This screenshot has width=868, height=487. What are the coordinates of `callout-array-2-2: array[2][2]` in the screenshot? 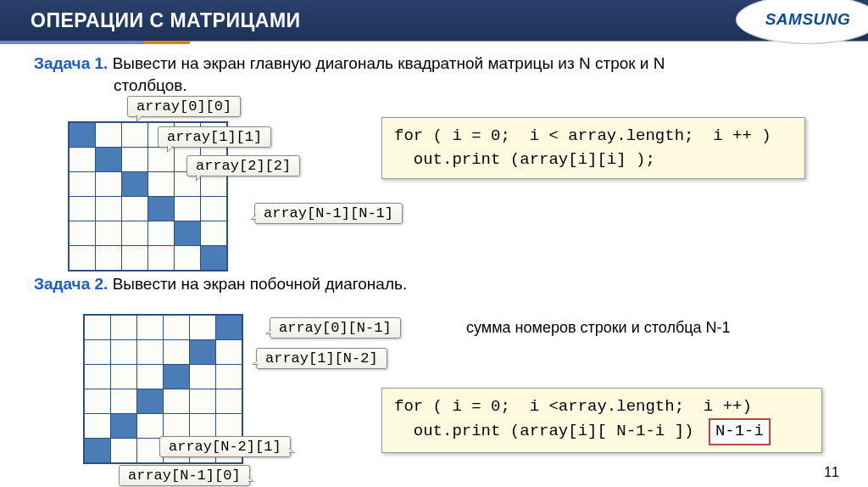 It's located at (243, 166).